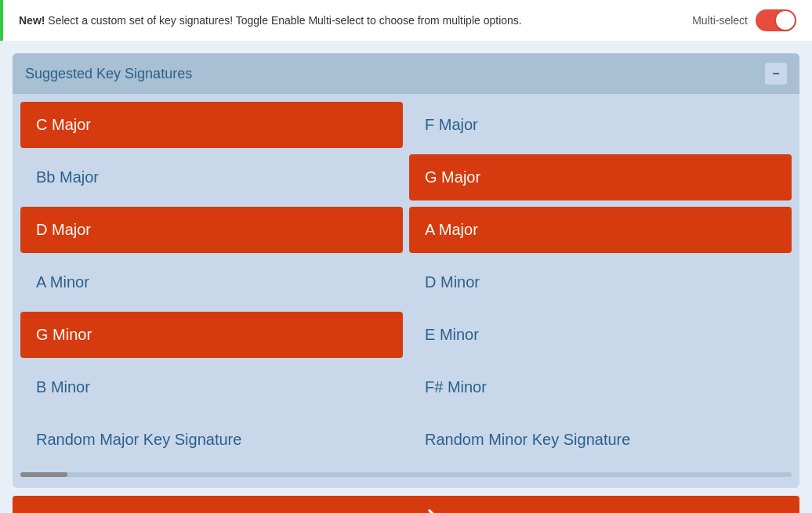 This screenshot has width=812, height=513. What do you see at coordinates (406, 20) in the screenshot?
I see `banner: New! Select a custom set of key signatur…` at bounding box center [406, 20].